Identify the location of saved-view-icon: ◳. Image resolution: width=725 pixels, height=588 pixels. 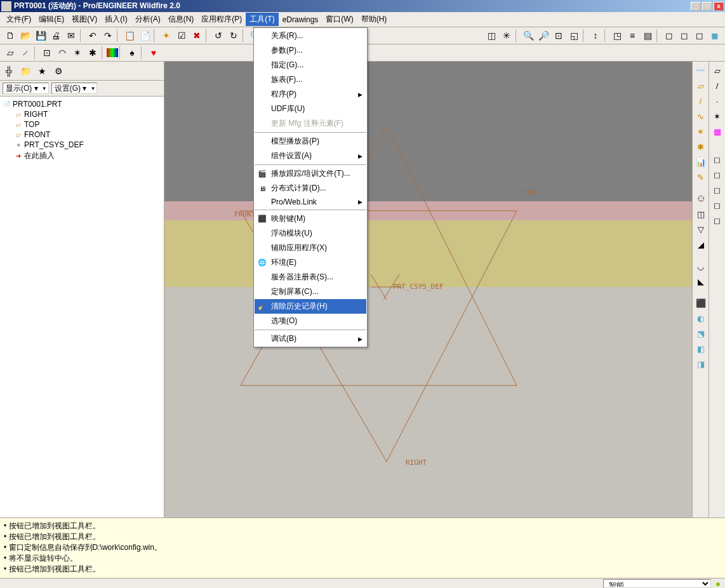
(617, 36).